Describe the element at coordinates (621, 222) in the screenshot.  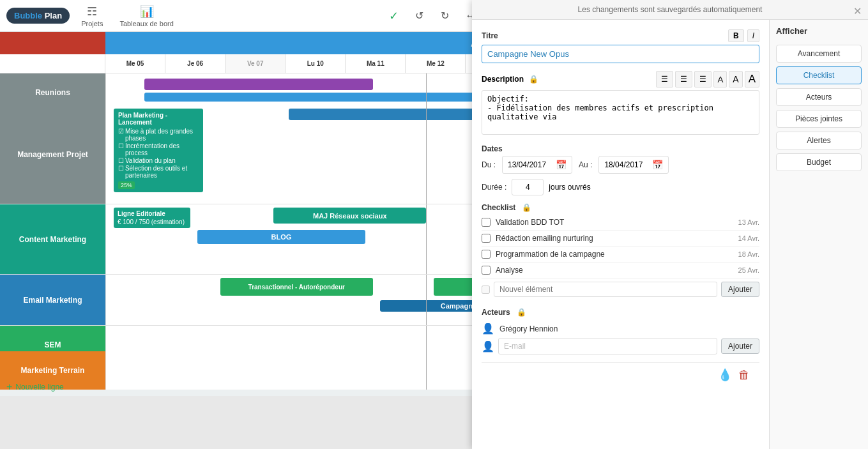
I see `checklist-item-0: Validation BDD TOT 13 Avr.` at that location.